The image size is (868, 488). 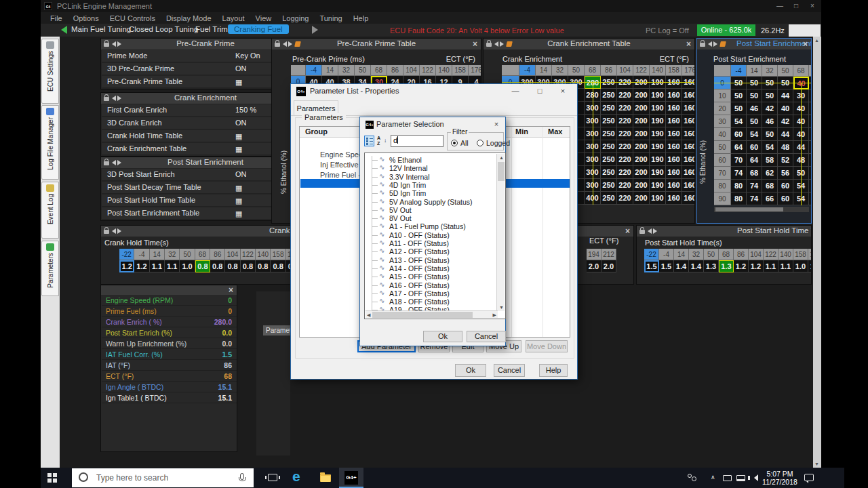 I want to click on table-cell: 56, so click(x=785, y=174).